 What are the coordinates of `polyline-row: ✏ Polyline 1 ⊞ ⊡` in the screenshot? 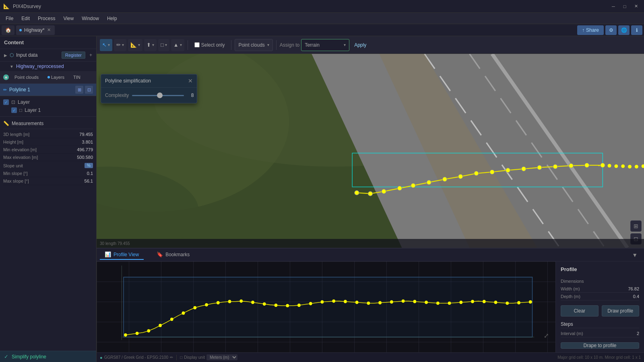 It's located at (48, 90).